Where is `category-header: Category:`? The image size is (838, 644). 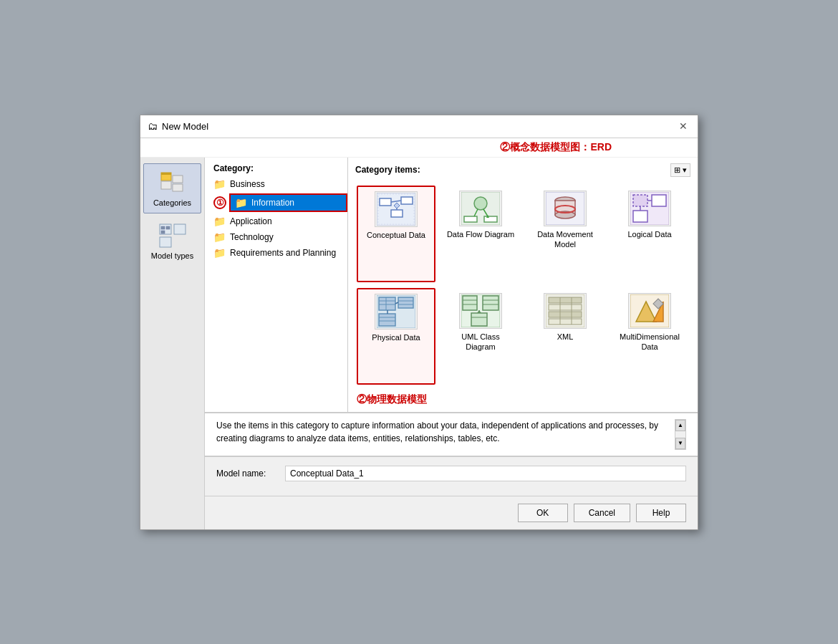 category-header: Category: is located at coordinates (276, 168).